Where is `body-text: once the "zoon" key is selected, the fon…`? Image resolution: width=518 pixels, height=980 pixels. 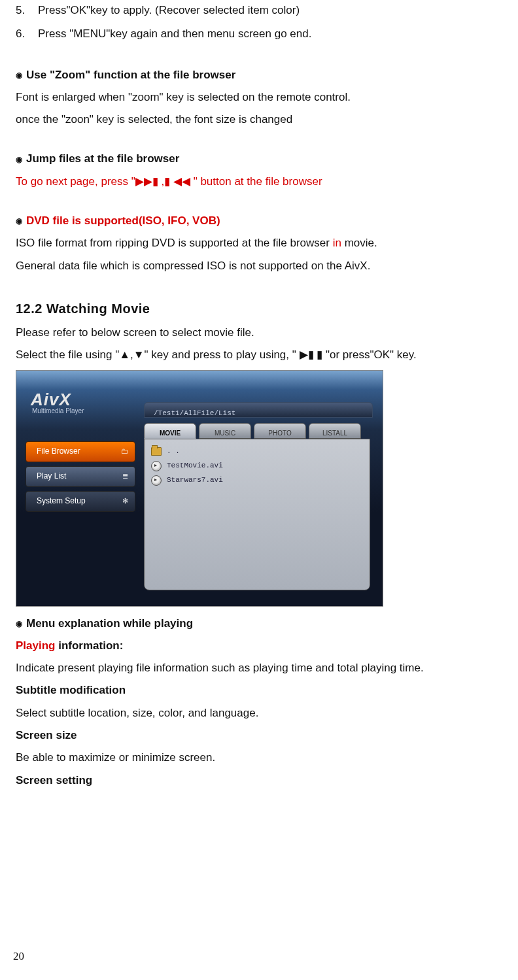 body-text: once the "zoon" key is selected, the fon… is located at coordinates (261, 120).